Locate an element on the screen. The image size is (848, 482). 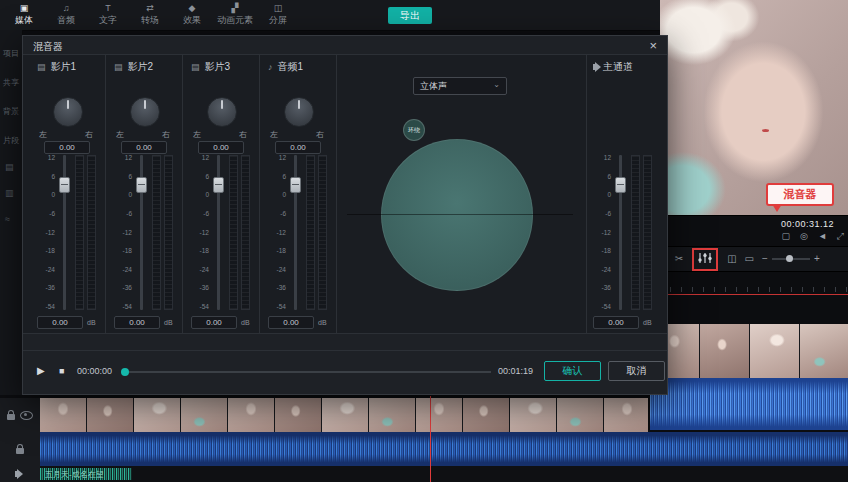
split-icon: ✂ is located at coordinates (679, 259).